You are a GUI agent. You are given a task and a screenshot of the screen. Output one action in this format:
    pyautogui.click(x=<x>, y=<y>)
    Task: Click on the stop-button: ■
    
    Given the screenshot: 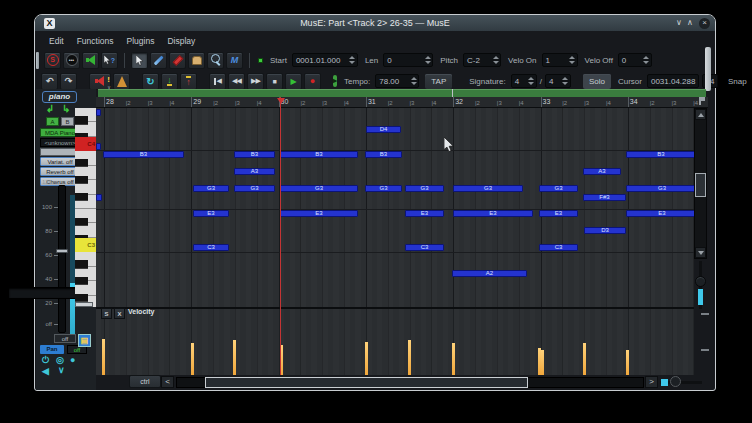 What is the action you would take?
    pyautogui.click(x=274, y=82)
    